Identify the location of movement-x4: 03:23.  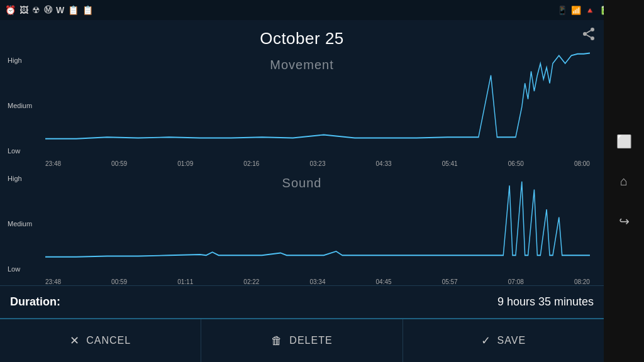
(317, 163).